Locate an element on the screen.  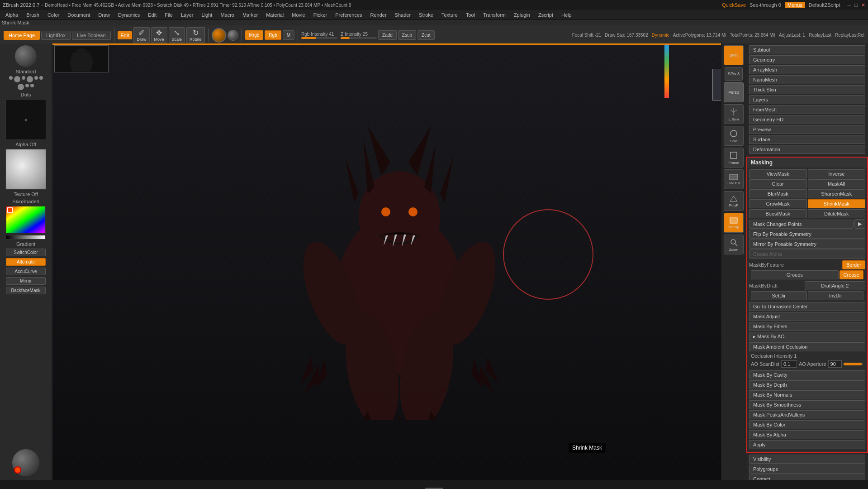
boostmask-btn: BoostMask is located at coordinates (778, 214).